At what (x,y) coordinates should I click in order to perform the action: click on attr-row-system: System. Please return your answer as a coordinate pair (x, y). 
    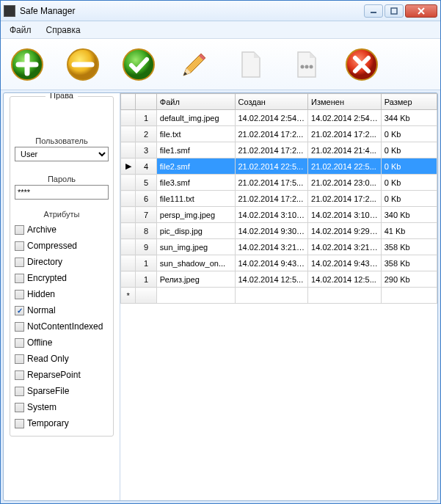
    Looking at the image, I should click on (62, 407).